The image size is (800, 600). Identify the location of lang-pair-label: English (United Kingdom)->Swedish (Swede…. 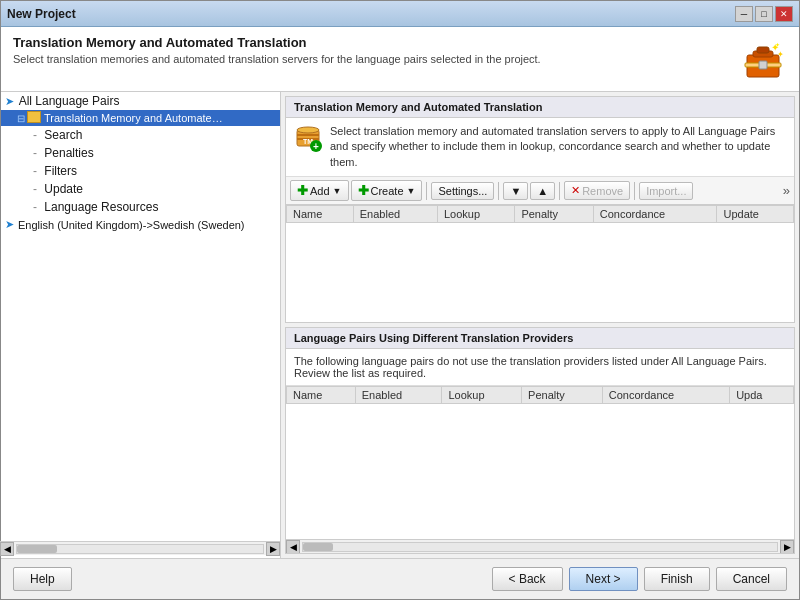
(132, 225).